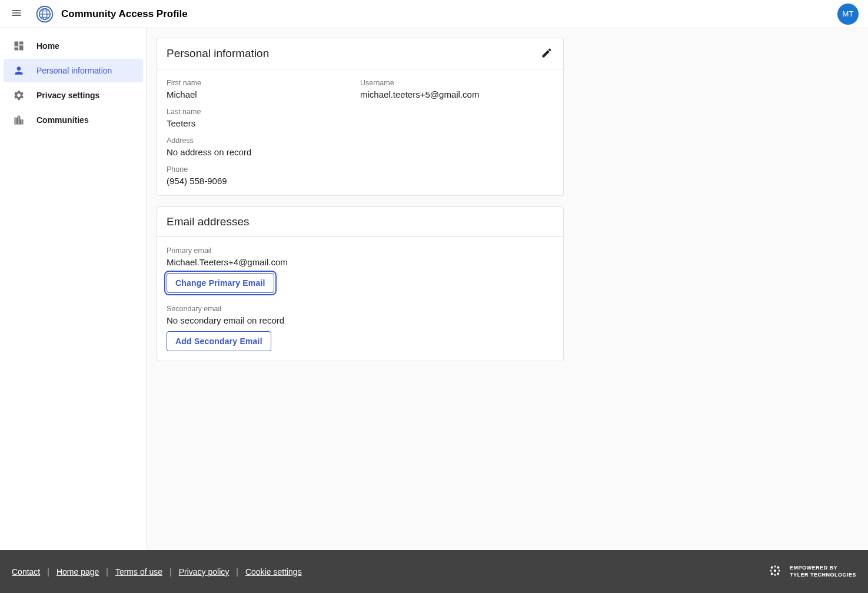 The height and width of the screenshot is (593, 868). Describe the element at coordinates (264, 83) in the screenshot. I see `field-label: First name` at that location.